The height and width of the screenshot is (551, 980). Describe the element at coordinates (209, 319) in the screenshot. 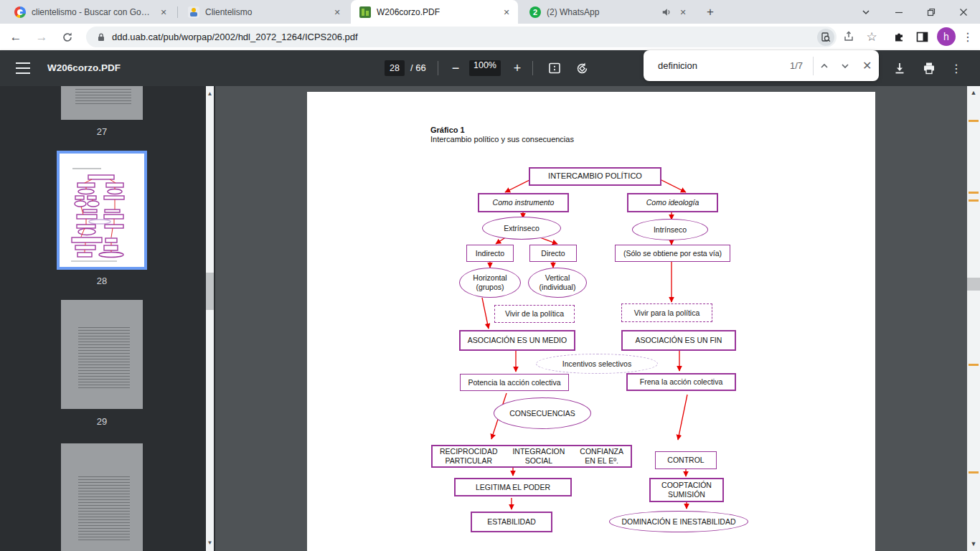

I see `sidebar-scrollbar: ▲ ▼` at that location.